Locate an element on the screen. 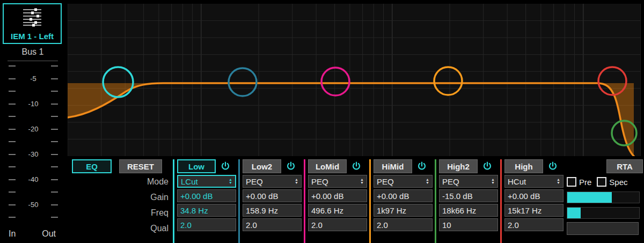  gain-field-low2: +0.00 dB is located at coordinates (272, 196).